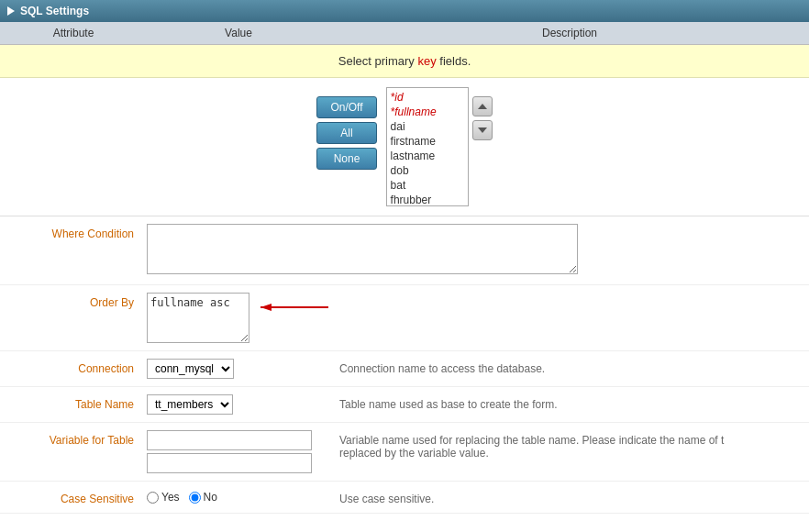 This screenshot has height=532, width=809. Describe the element at coordinates (347, 159) in the screenshot. I see `none-button: None` at that location.